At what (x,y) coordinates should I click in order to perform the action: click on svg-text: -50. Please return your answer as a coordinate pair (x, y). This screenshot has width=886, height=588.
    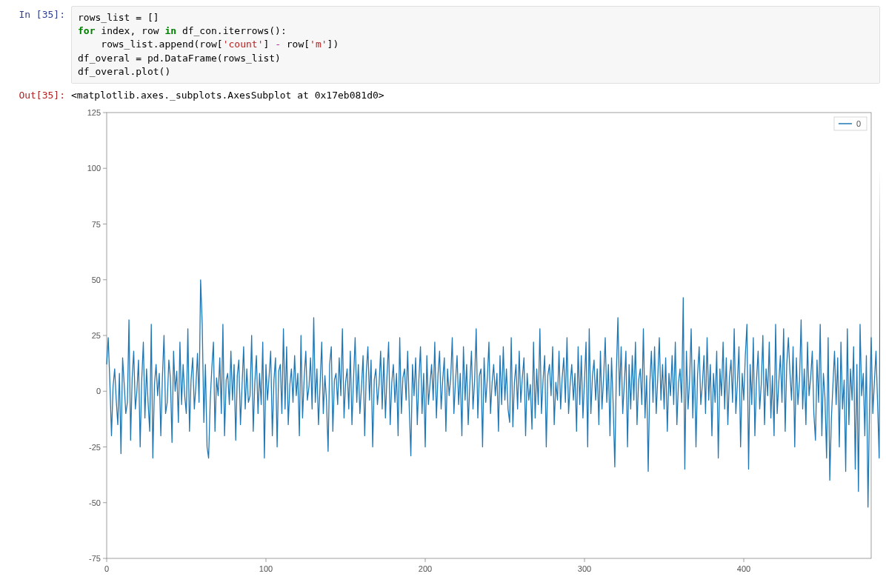
    Looking at the image, I should click on (95, 503).